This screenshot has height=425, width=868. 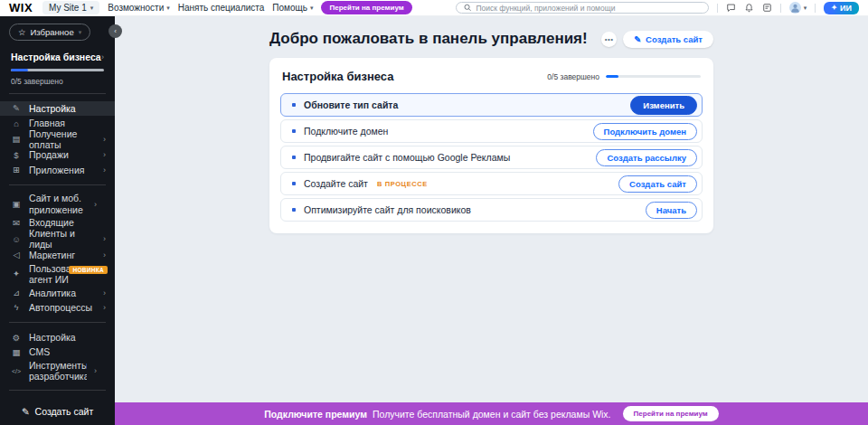 I want to click on sidebar-item-payments: ▤ Получение оплаты ›, so click(x=58, y=139).